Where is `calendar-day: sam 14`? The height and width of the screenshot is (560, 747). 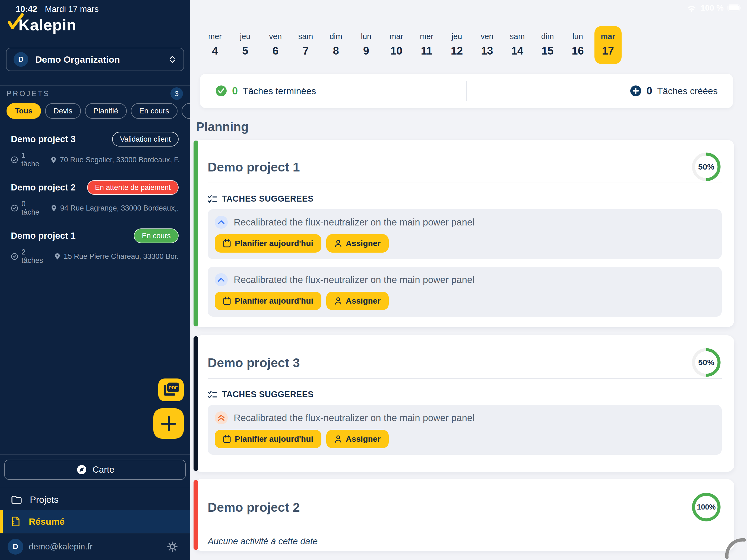
calendar-day: sam 14 is located at coordinates (517, 45).